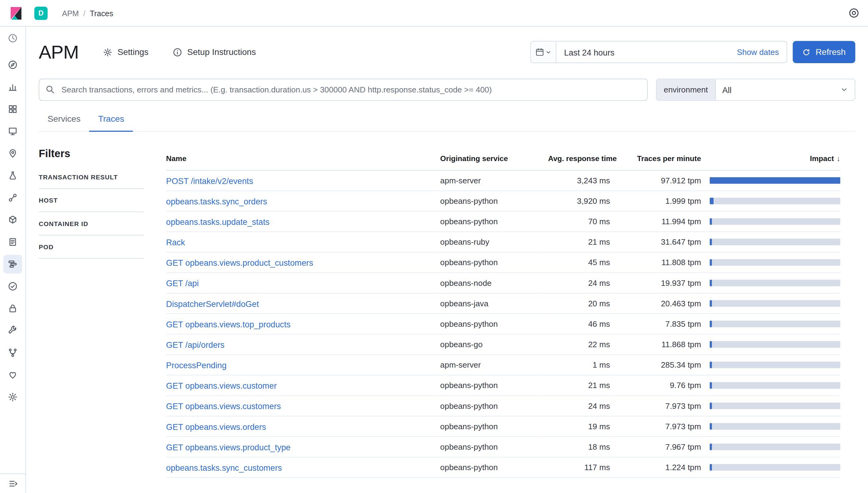 The height and width of the screenshot is (493, 868). What do you see at coordinates (490, 158) in the screenshot?
I see `column-header-originating-service: Originating service` at bounding box center [490, 158].